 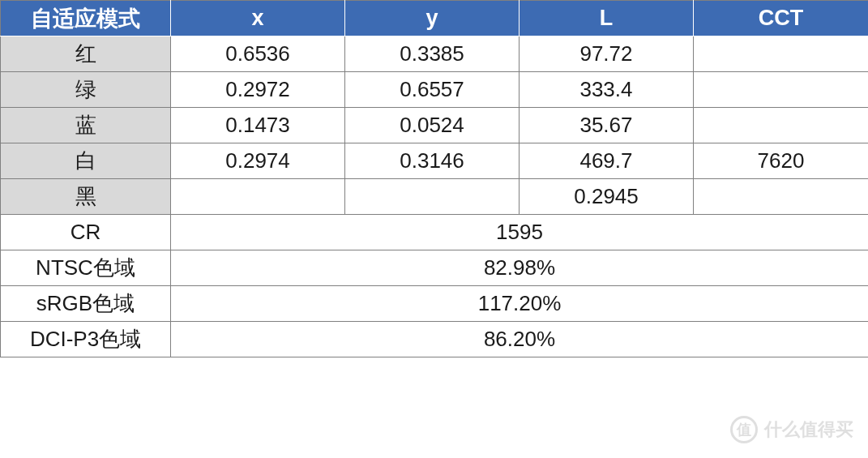 What do you see at coordinates (258, 19) in the screenshot?
I see `header-x: x` at bounding box center [258, 19].